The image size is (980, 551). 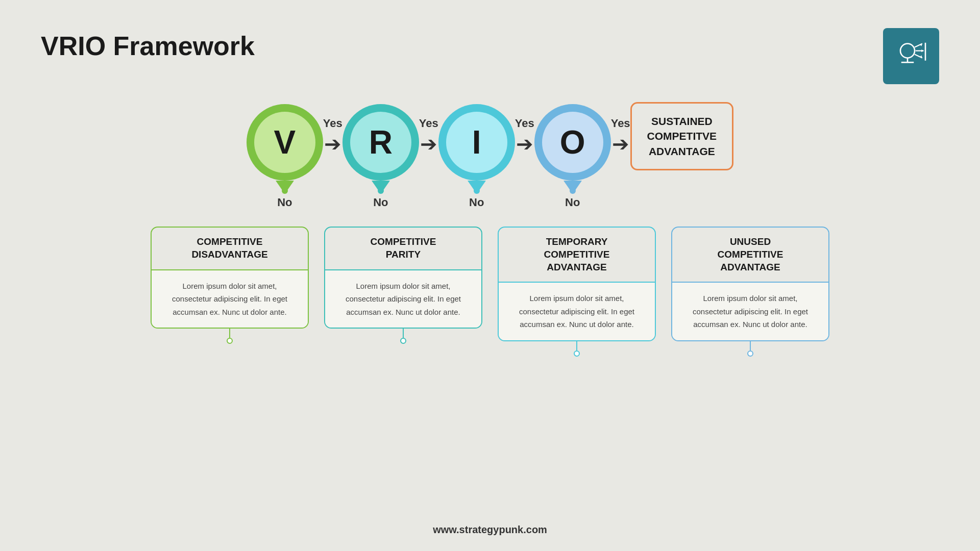 I want to click on card-r-connector, so click(x=403, y=336).